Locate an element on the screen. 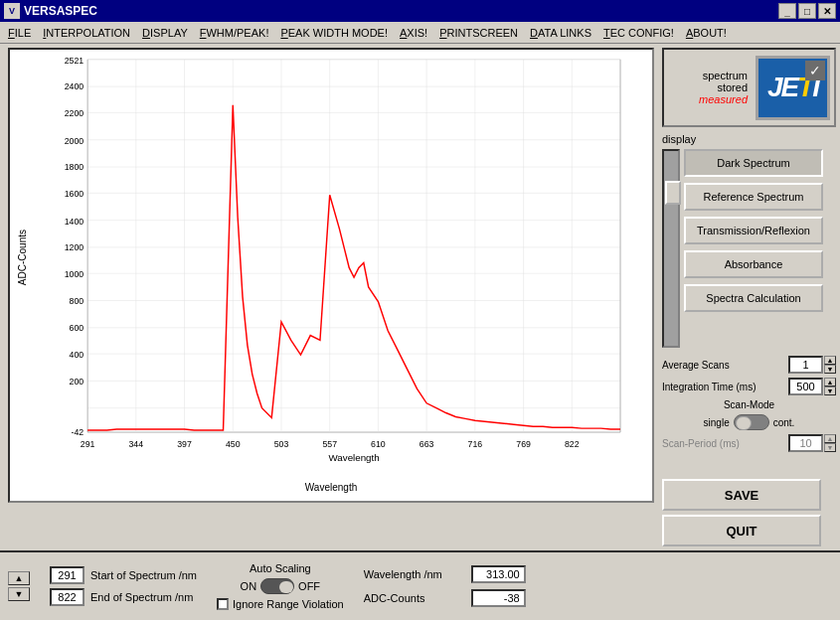 This screenshot has width=840, height=620. title-buttons: _ □ ✕ is located at coordinates (807, 11).